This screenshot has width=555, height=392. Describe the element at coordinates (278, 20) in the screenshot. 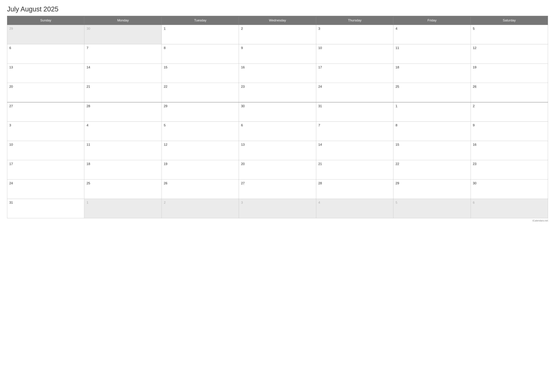

I see `weekday-header-wednesday: Wednesday` at that location.